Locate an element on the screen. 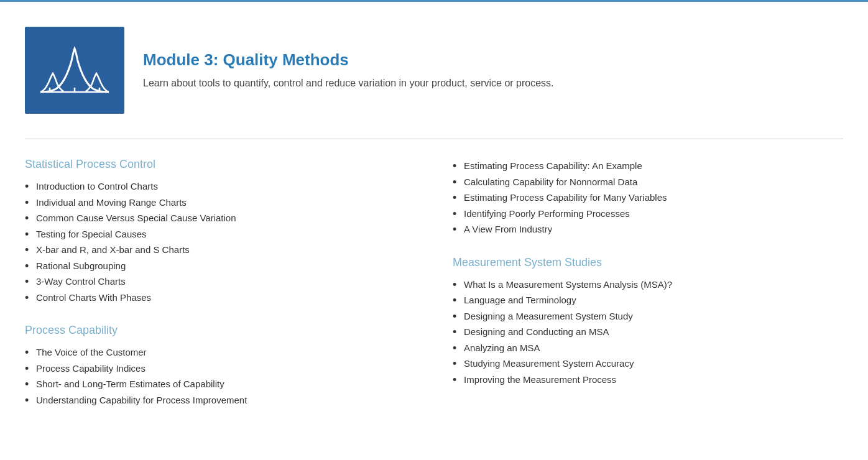 Image resolution: width=868 pixels, height=460 pixels. heading-statistical-process-control: Statistical Process Control is located at coordinates (220, 164).